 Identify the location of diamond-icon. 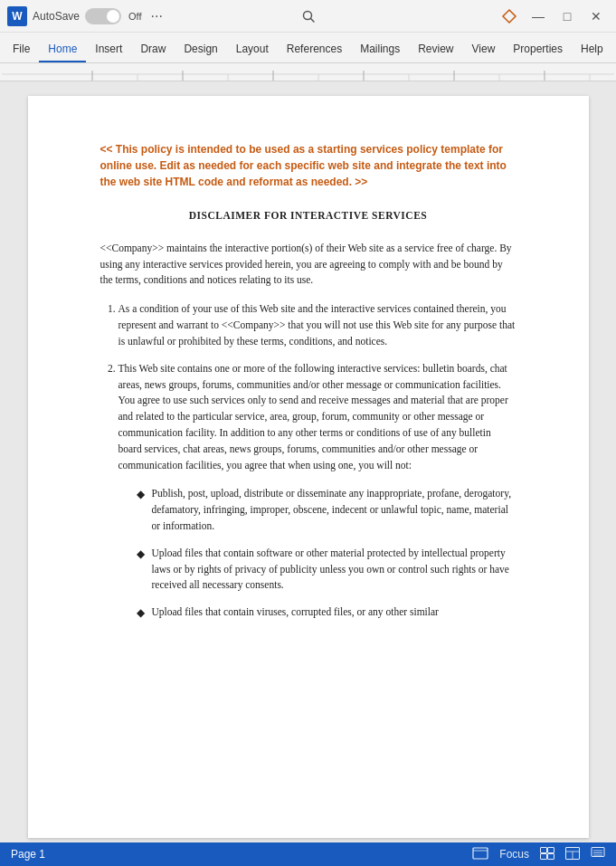
(509, 16).